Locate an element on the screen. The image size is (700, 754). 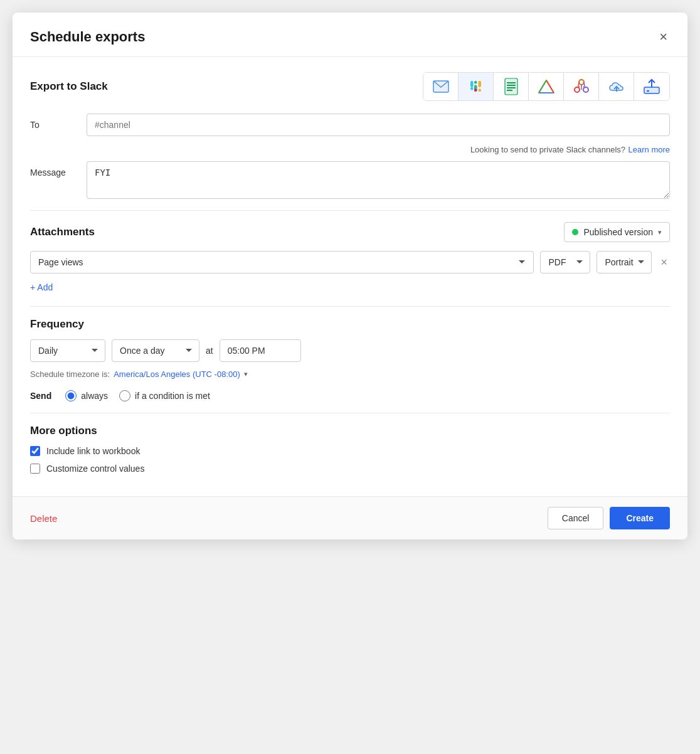
to-input is located at coordinates (378, 125).